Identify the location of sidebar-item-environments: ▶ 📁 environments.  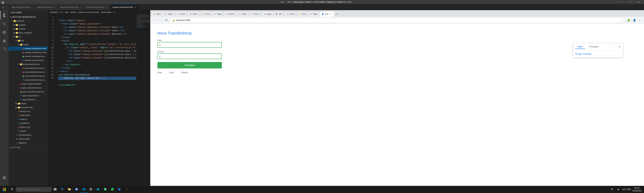
(28, 107).